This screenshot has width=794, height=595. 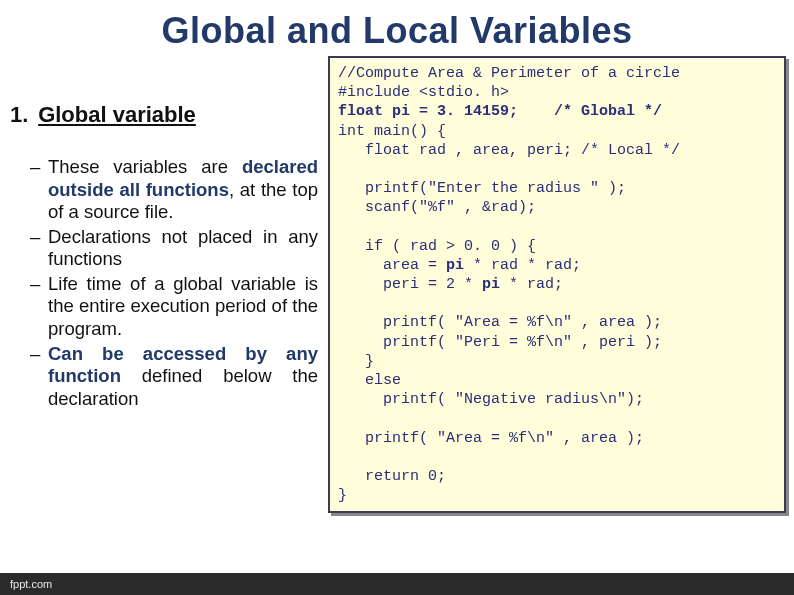 I want to click on code-line: * rad;, so click(x=532, y=284).